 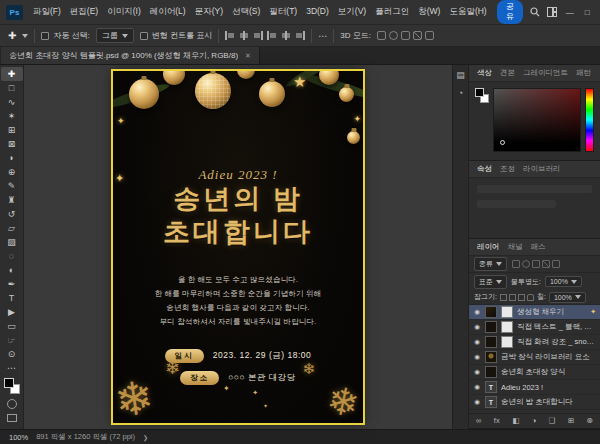 What do you see at coordinates (12, 354) in the screenshot?
I see `zoom-tool: ⊙` at bounding box center [12, 354].